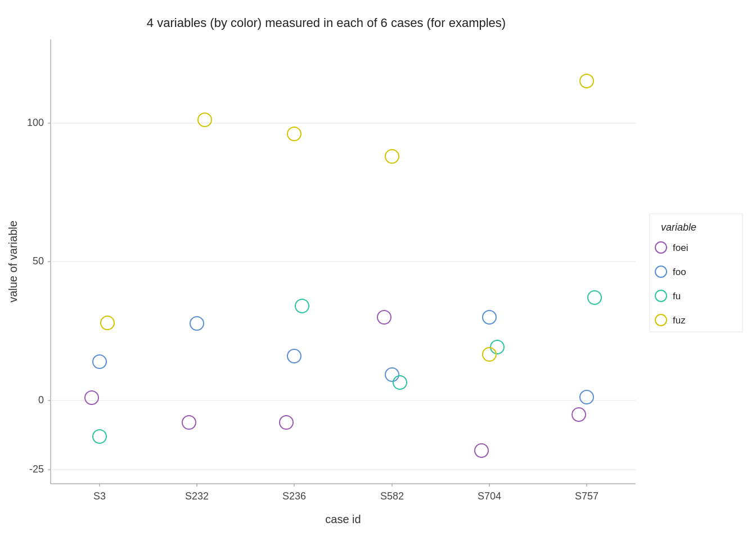 Image resolution: width=756 pixels, height=540 pixels. I want to click on y-tick-minus25: -25, so click(37, 469).